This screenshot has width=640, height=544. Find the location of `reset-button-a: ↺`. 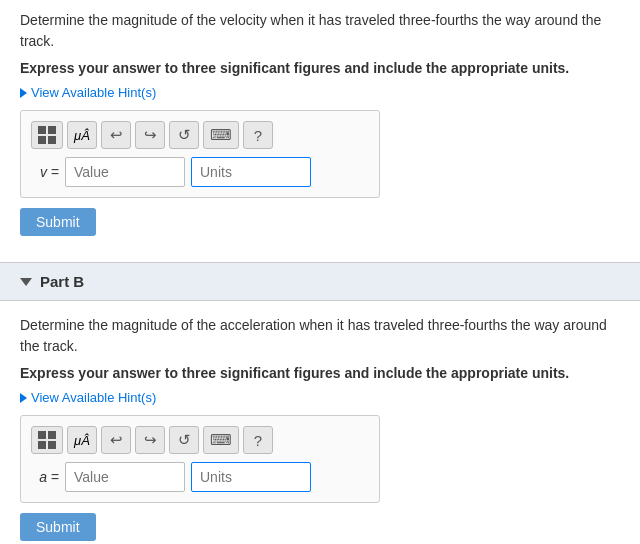

reset-button-a: ↺ is located at coordinates (184, 135).